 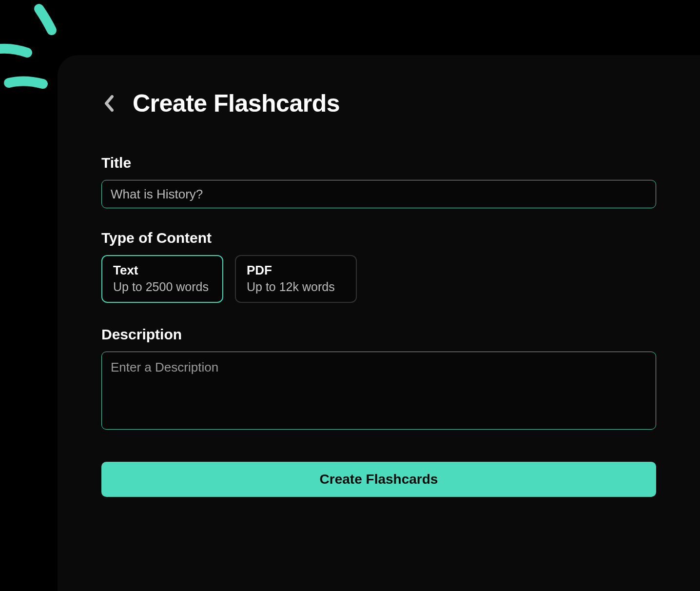 What do you see at coordinates (379, 266) in the screenshot?
I see `content-type-field: Type of Content Text Up to 2500 words PD…` at bounding box center [379, 266].